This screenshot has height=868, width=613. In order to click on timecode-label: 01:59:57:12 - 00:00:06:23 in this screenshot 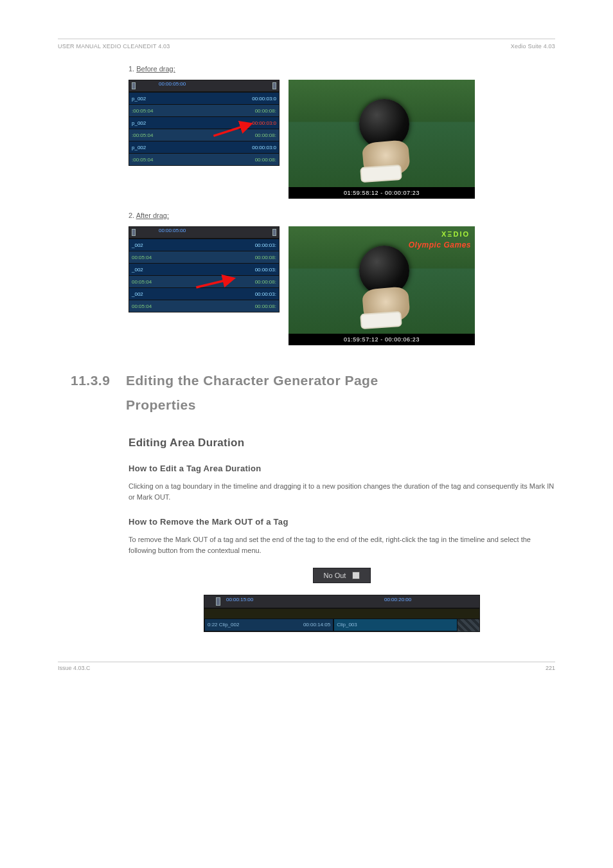, I will do `click(382, 339)`.